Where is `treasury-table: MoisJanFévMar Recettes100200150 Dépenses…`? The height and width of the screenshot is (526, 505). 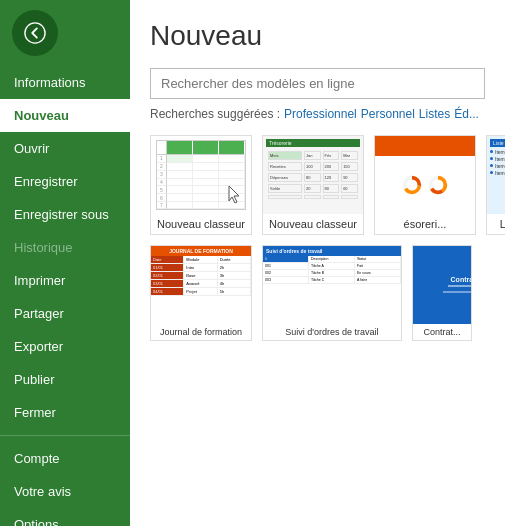
treasury-table: MoisJanFévMar Recettes100200150 Dépenses… is located at coordinates (313, 175).